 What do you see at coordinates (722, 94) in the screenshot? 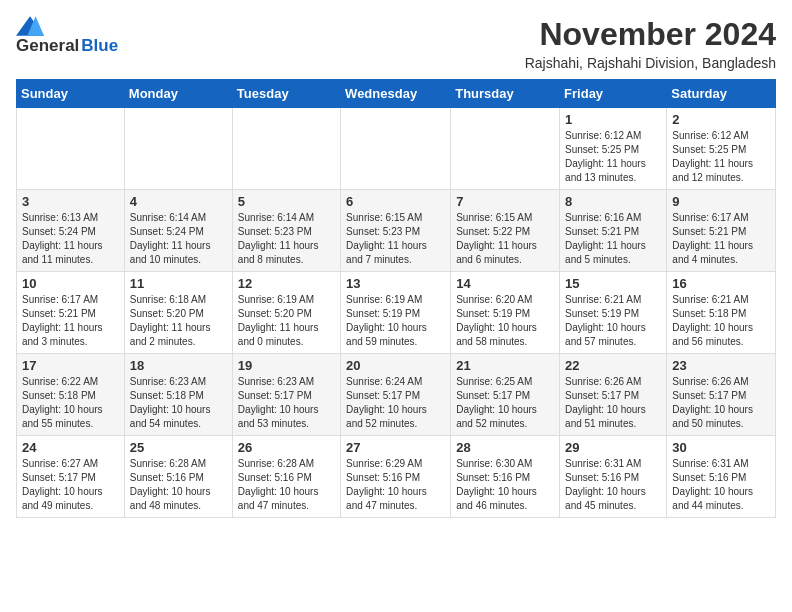
I see `weekday-header-saturday: Saturday` at bounding box center [722, 94].